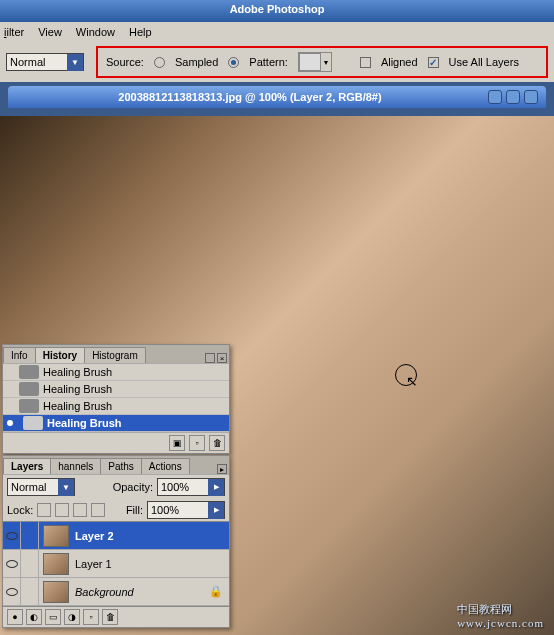  What do you see at coordinates (310, 62) in the screenshot?
I see `pattern-swatch` at bounding box center [310, 62].